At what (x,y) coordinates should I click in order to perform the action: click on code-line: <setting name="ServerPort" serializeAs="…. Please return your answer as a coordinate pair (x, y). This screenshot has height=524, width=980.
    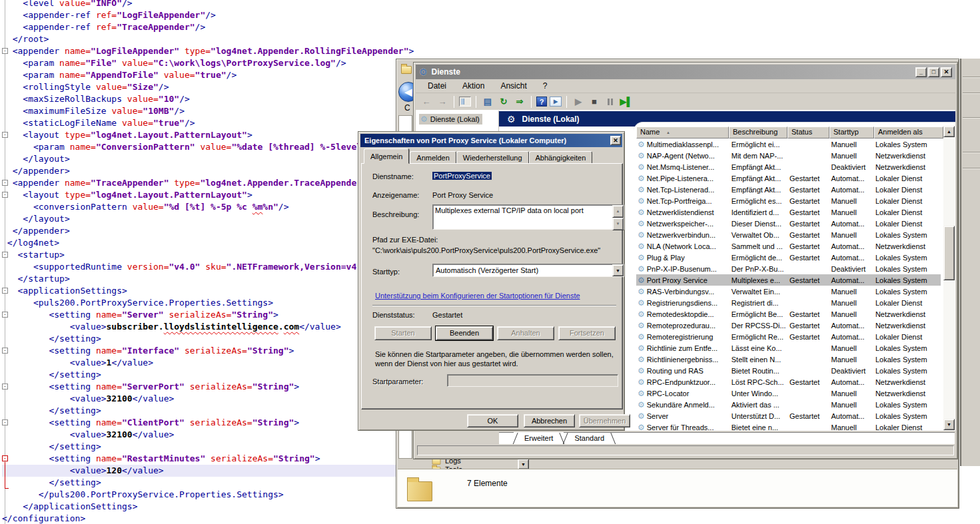
    Looking at the image, I should click on (199, 387).